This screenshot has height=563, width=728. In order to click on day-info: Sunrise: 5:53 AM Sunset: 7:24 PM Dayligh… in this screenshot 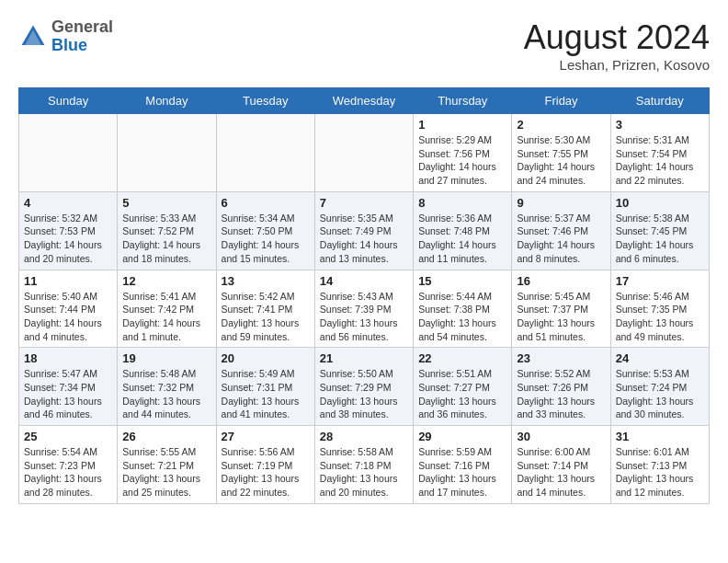, I will do `click(660, 394)`.